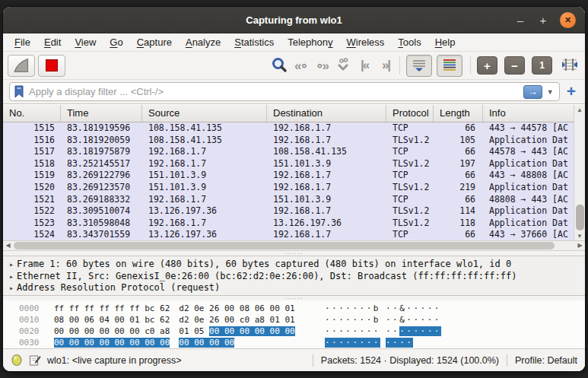  What do you see at coordinates (400, 342) in the screenshot?
I see `ascii-bytes: ····` at bounding box center [400, 342].